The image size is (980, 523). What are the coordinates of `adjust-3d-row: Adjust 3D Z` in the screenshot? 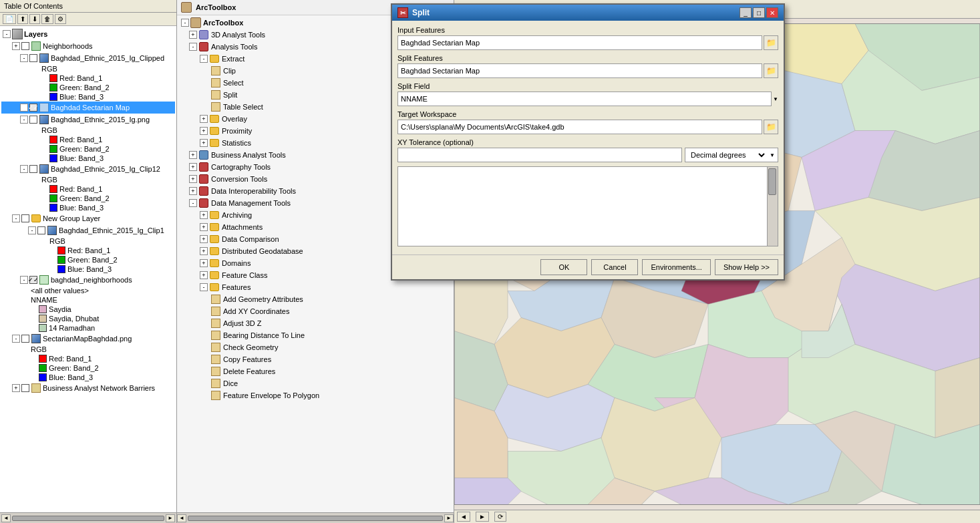 It's located at (315, 323).